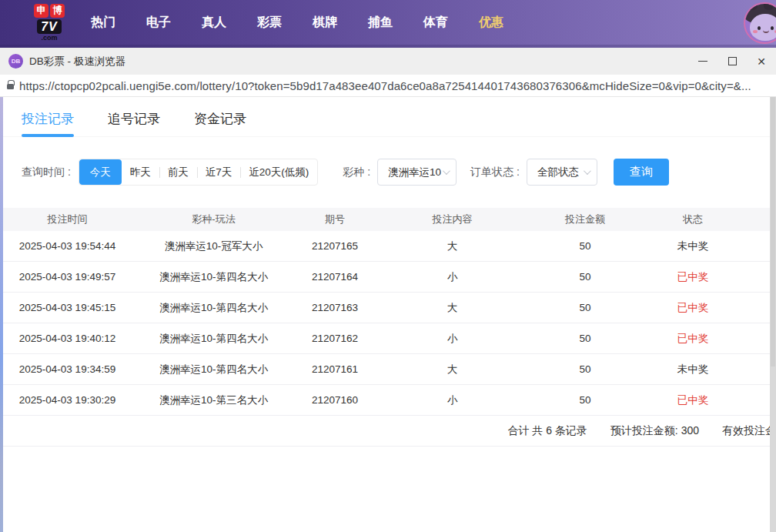  What do you see at coordinates (585, 219) in the screenshot?
I see `col-bet-amount: 投注金额` at bounding box center [585, 219].